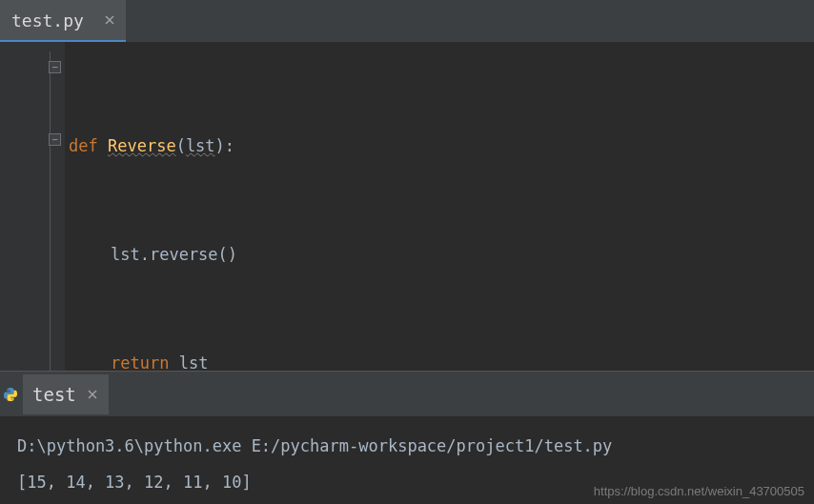 Image resolution: width=814 pixels, height=504 pixels. What do you see at coordinates (54, 394) in the screenshot?
I see `run-config-name: test` at bounding box center [54, 394].